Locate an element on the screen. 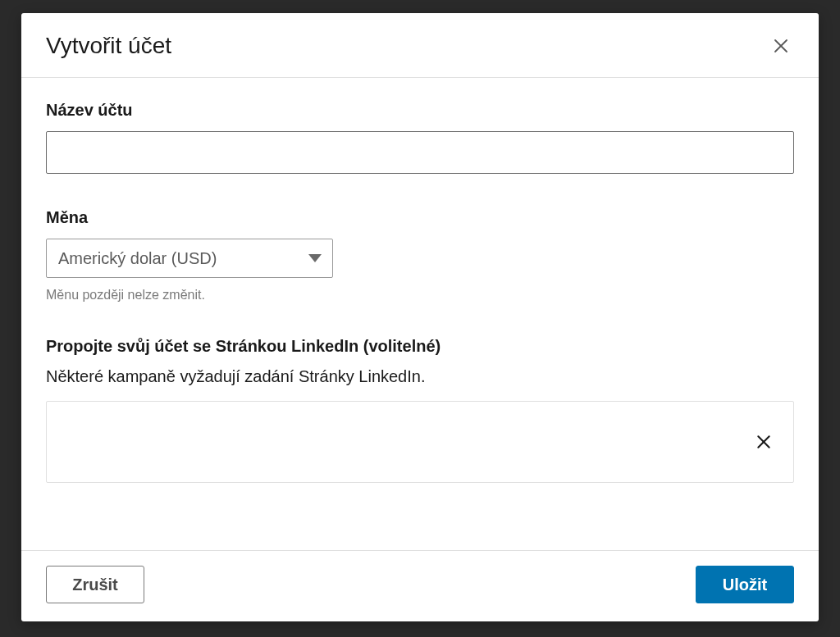  currency-helper-text: Měnu později nelze změnit. is located at coordinates (420, 295).